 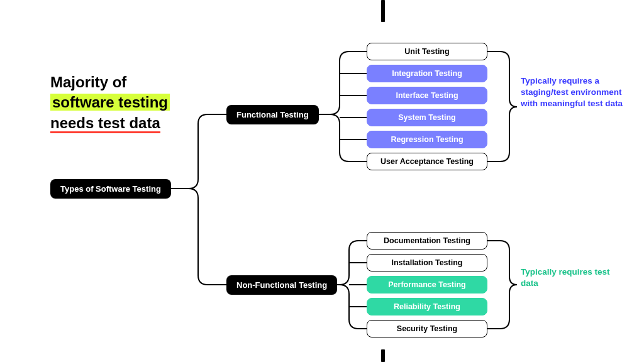 What do you see at coordinates (427, 52) in the screenshot?
I see `leaf-unit-testing: Unit Testing` at bounding box center [427, 52].